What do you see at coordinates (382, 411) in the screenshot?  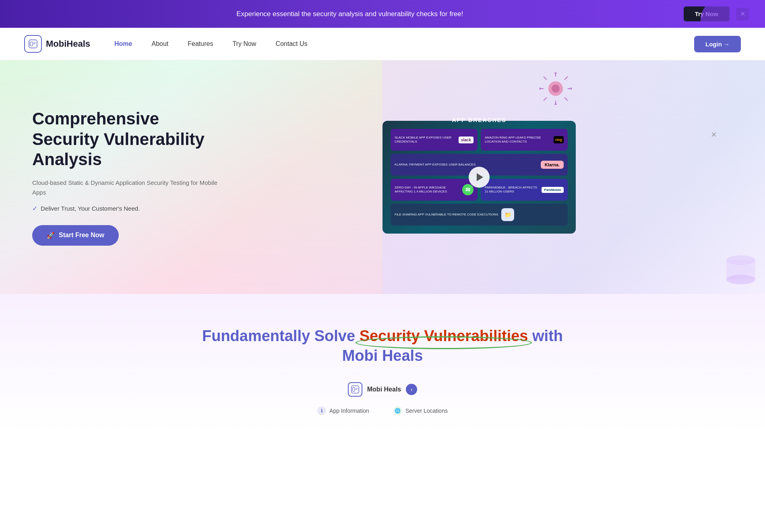 I see `features-row: ℹ App Information 🌐 Server Locations` at bounding box center [382, 411].